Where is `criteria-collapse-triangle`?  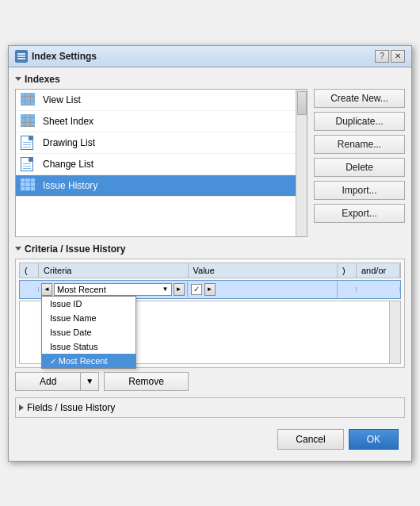 criteria-collapse-triangle is located at coordinates (18, 249).